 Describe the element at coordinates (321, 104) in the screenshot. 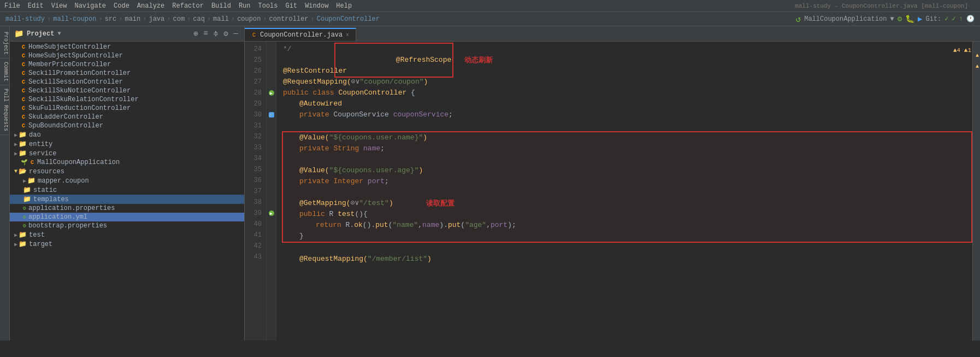

I see `code-29-annotation: @Autowired` at that location.